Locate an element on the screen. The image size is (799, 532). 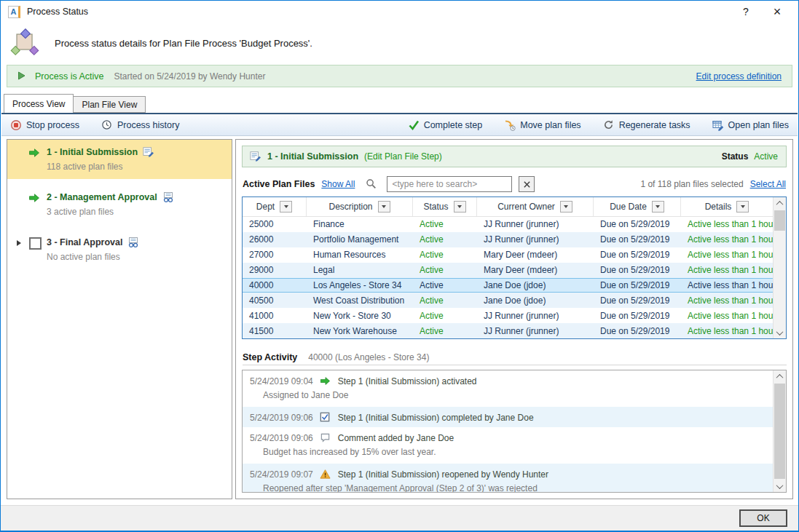
step-1-count: 118 active plan files is located at coordinates (136, 167).